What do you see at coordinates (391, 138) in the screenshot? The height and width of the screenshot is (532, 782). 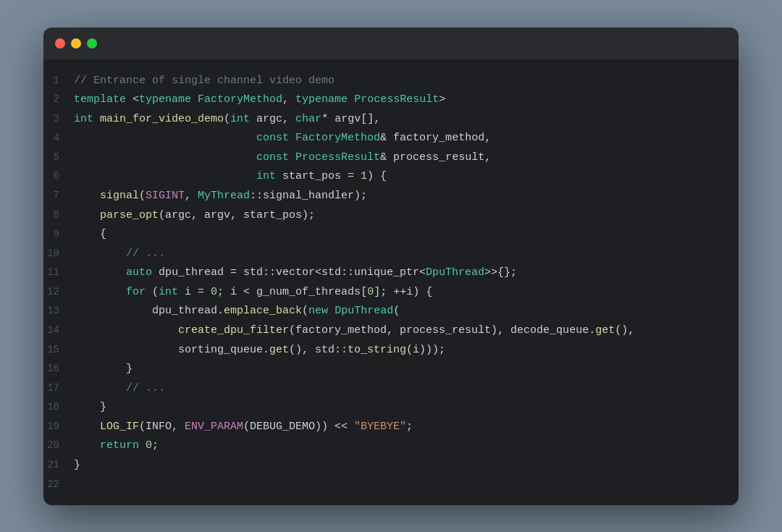 I see `code-line-4: 4 const FactoryMethod& factory_method,` at bounding box center [391, 138].